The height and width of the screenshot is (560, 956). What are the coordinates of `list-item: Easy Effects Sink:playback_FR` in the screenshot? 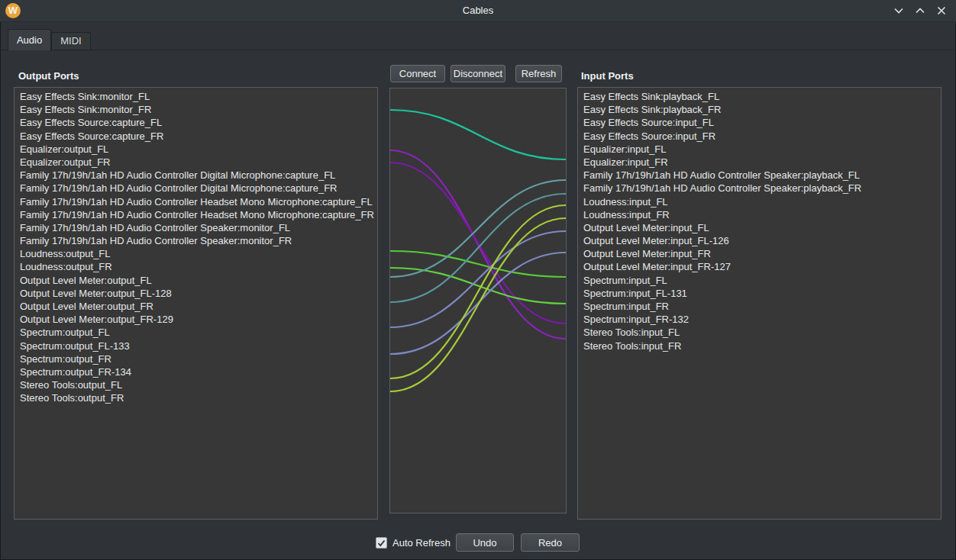 It's located at (759, 110).